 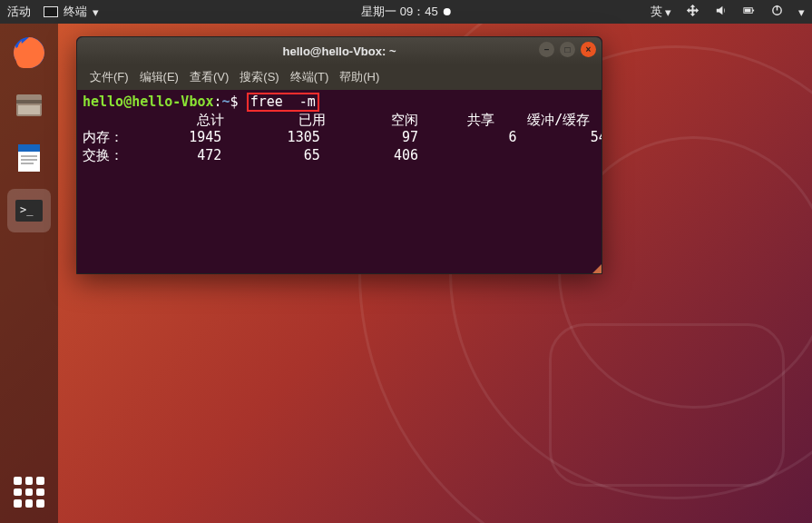 I want to click on output-header: 总计 已用 空闲 共享 缓冲/缓存 可用, so click(x=342, y=120).